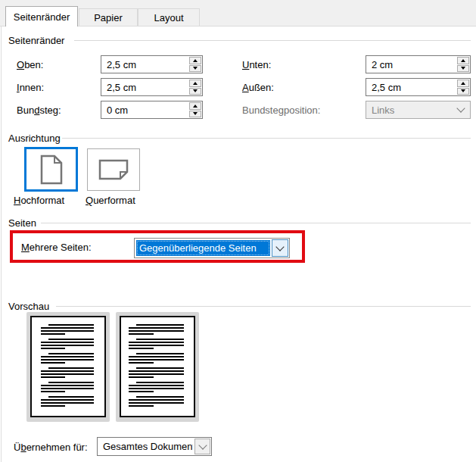  I want to click on bundstegposition-combobox: Links, so click(418, 110).